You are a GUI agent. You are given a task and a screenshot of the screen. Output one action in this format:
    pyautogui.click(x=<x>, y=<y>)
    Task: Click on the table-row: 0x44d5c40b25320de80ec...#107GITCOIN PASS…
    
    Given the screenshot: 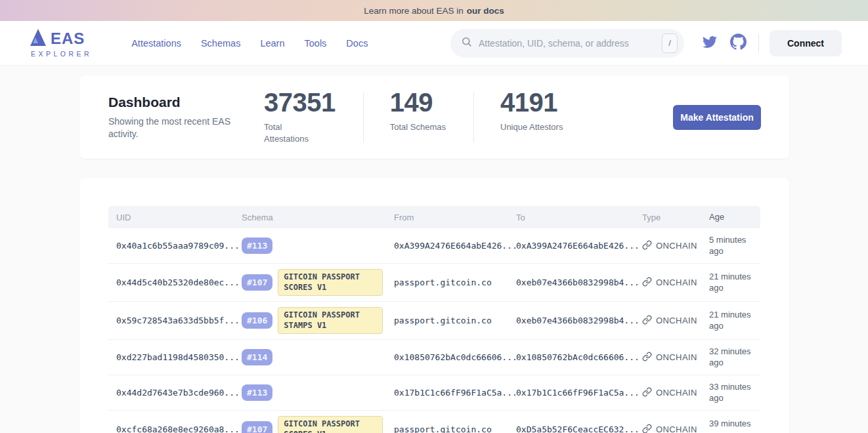 What is the action you would take?
    pyautogui.click(x=435, y=283)
    